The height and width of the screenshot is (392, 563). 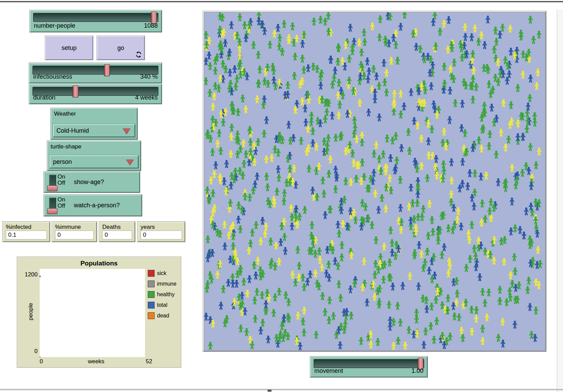 What do you see at coordinates (96, 362) in the screenshot?
I see `x-axis-name: weeks` at bounding box center [96, 362].